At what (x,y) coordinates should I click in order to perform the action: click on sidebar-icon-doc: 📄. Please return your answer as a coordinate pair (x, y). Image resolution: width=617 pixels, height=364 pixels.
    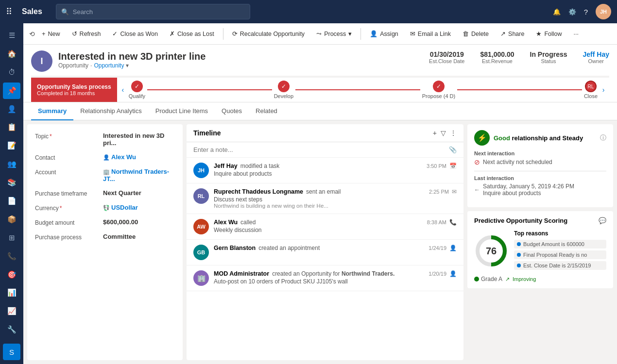
    Looking at the image, I should click on (12, 201).